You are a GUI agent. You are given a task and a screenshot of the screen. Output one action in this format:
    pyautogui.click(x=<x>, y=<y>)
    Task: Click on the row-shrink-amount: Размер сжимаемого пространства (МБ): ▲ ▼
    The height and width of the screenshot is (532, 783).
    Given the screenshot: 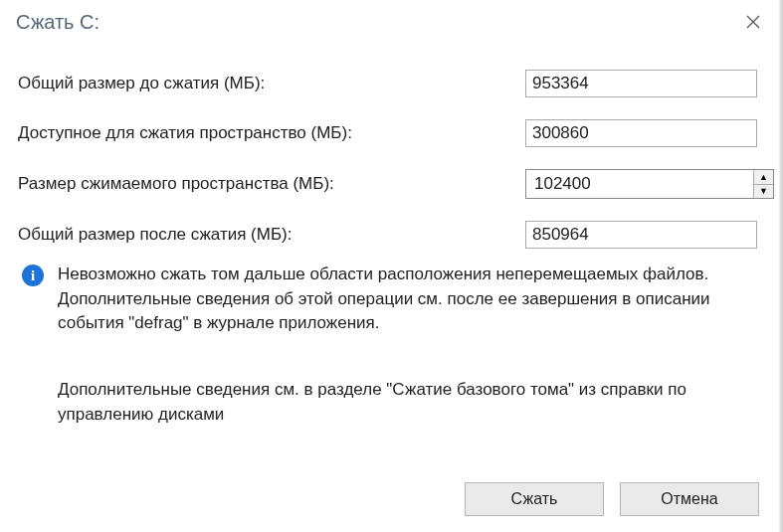 What is the action you would take?
    pyautogui.click(x=388, y=184)
    